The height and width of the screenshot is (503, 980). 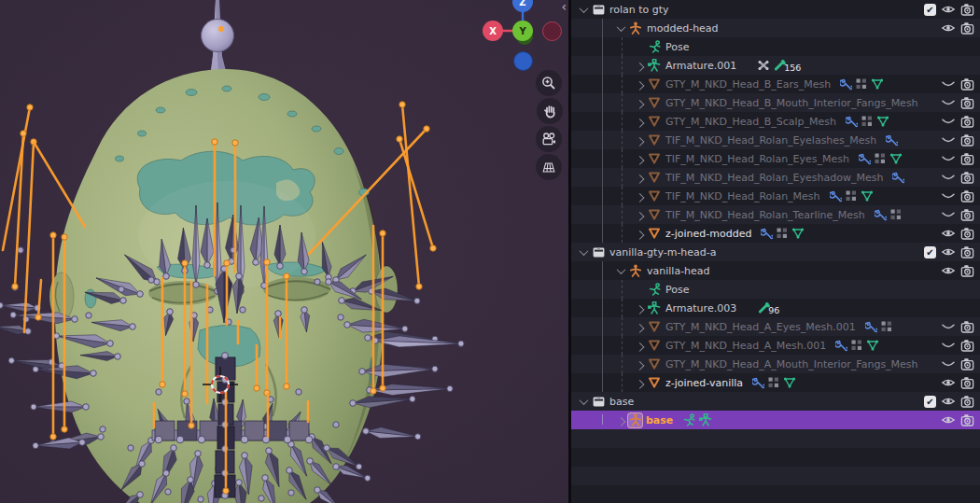 What do you see at coordinates (553, 32) in the screenshot?
I see `gizmo-axis-x-neg` at bounding box center [553, 32].